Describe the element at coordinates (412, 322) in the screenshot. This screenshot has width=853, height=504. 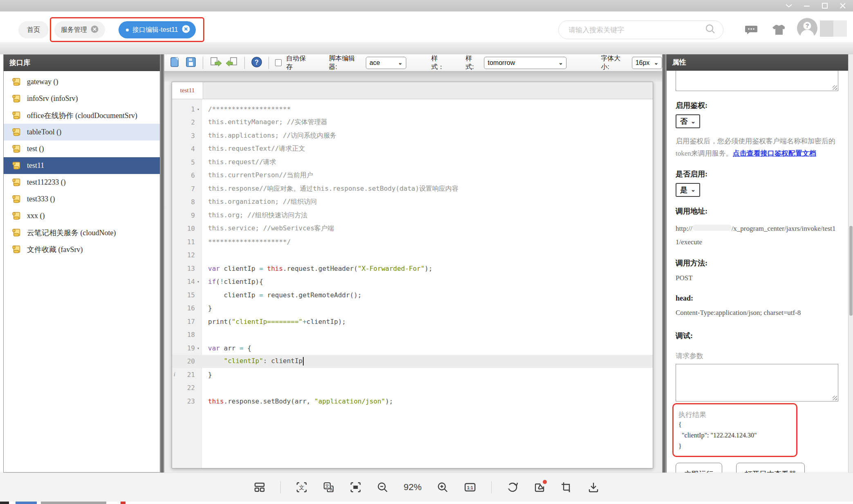
I see `code-line: 17print("clientIp========"+clientIp);` at that location.